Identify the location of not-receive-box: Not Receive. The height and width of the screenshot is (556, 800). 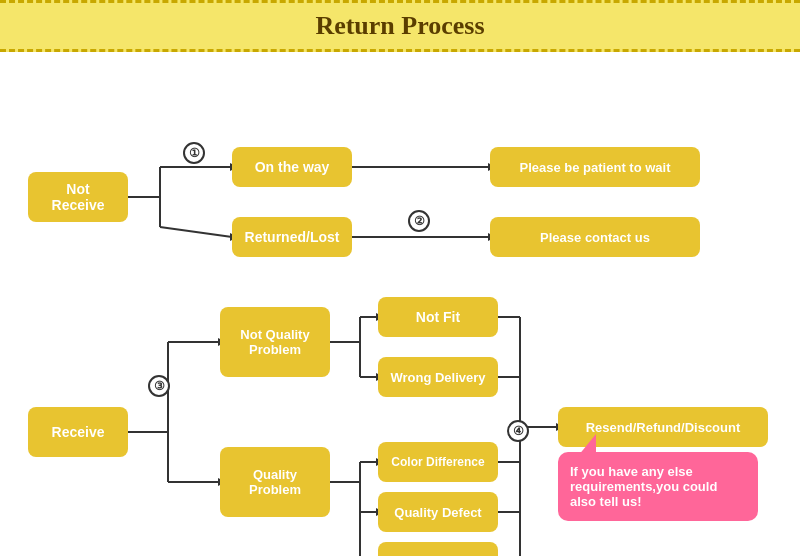
(78, 197).